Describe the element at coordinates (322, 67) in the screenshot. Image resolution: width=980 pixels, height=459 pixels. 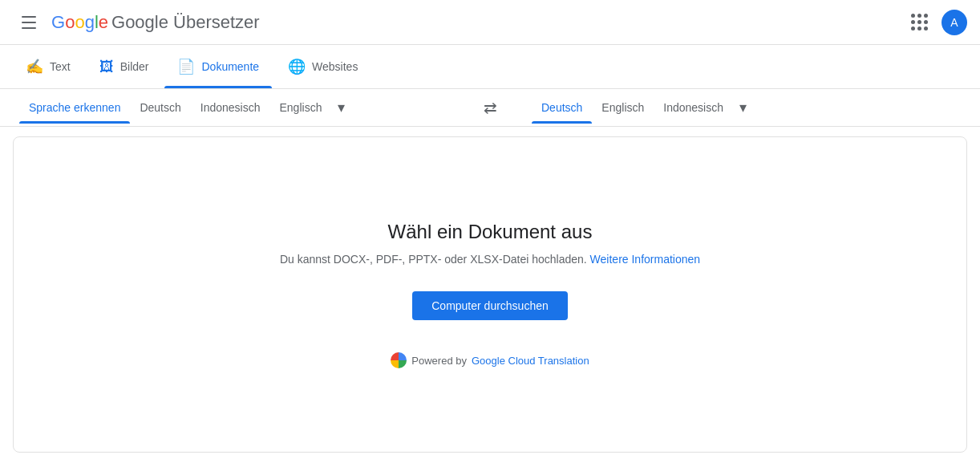
I see `tab-websites: 🌐 Websites` at that location.